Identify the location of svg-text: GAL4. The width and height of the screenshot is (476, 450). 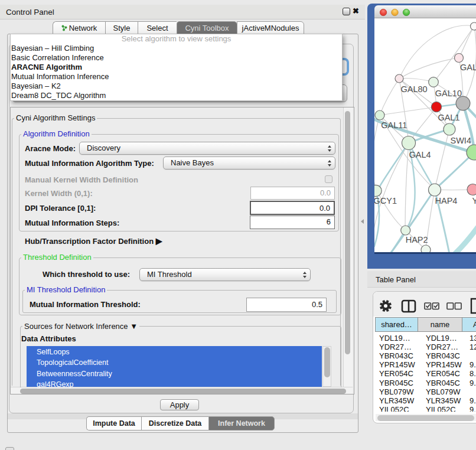
(420, 155).